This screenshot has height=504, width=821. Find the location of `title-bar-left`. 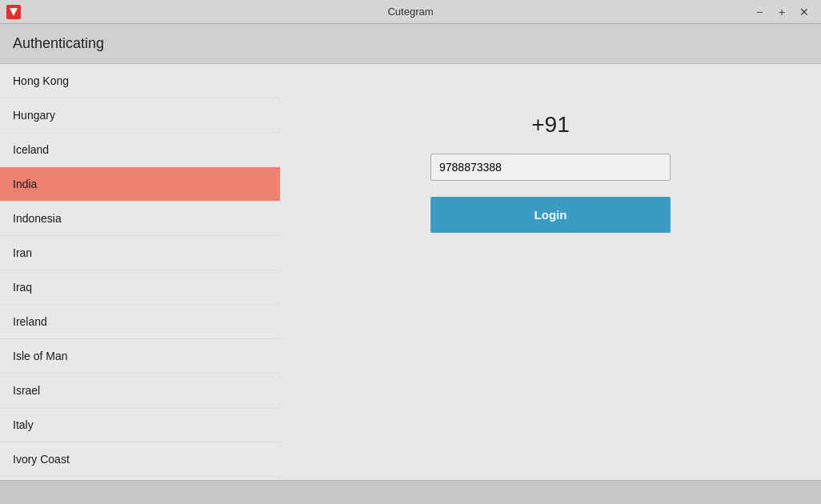

title-bar-left is located at coordinates (14, 12).